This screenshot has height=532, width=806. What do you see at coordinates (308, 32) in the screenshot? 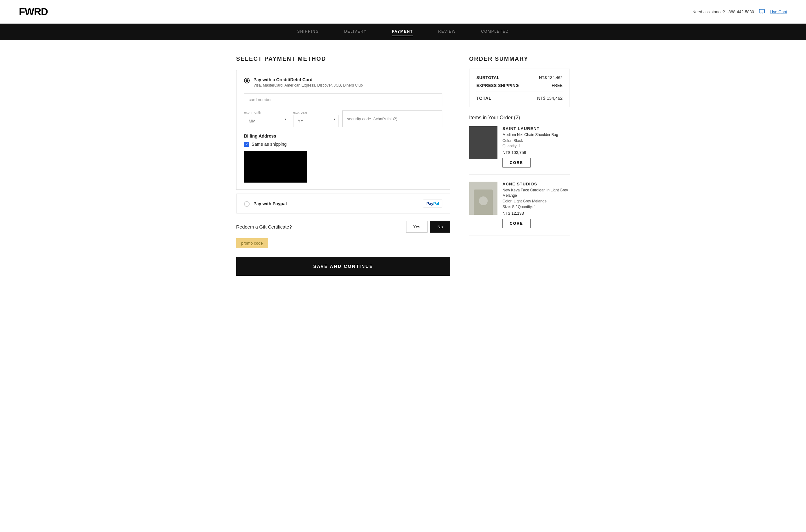
I see `nav-step-shipping: SHIPPING` at bounding box center [308, 32].